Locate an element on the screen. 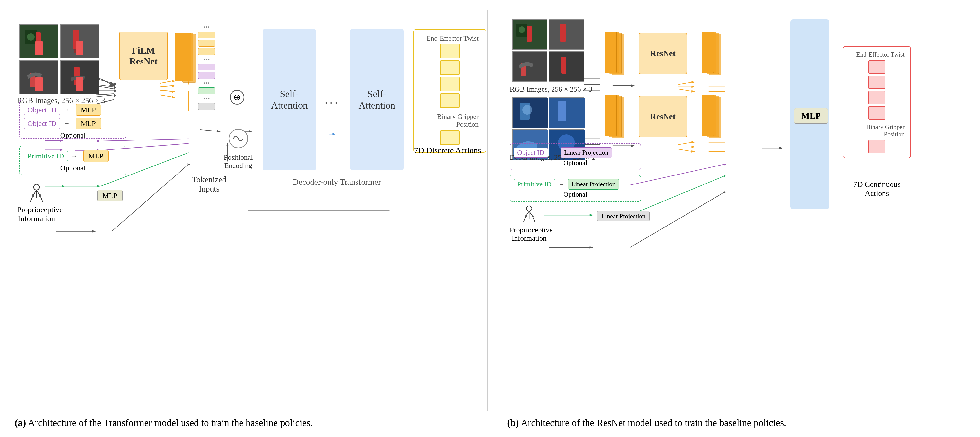 The height and width of the screenshot is (437, 980). primitive-id-label: Primitive ID is located at coordinates (46, 156).